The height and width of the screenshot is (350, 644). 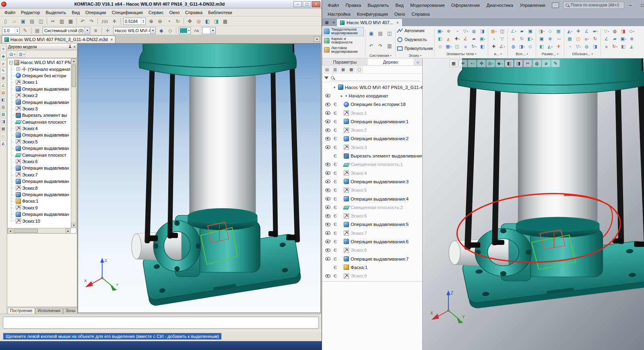 I want to click on shaded-view-icon: ◨, so click(x=217, y=21).